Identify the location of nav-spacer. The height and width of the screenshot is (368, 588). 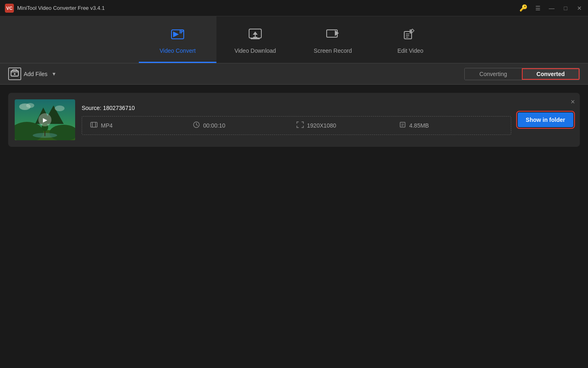
(69, 40).